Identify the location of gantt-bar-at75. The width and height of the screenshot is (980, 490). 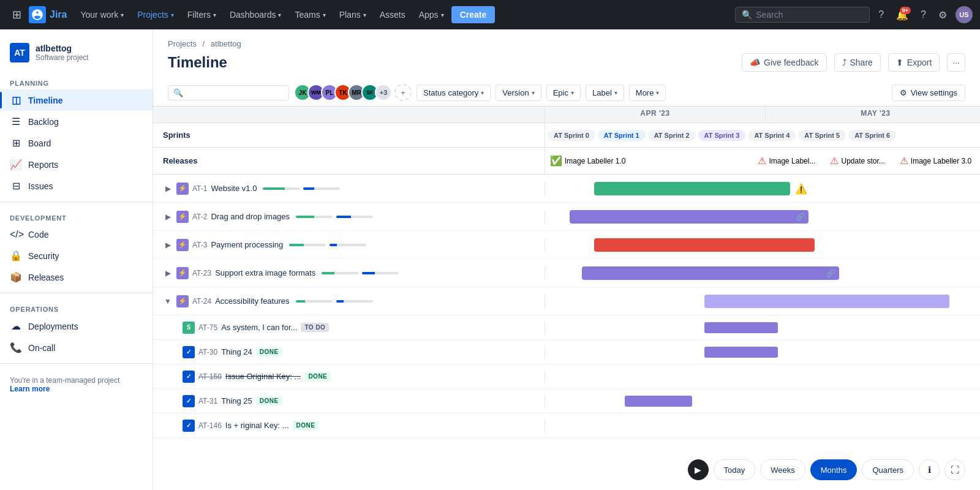
(741, 328).